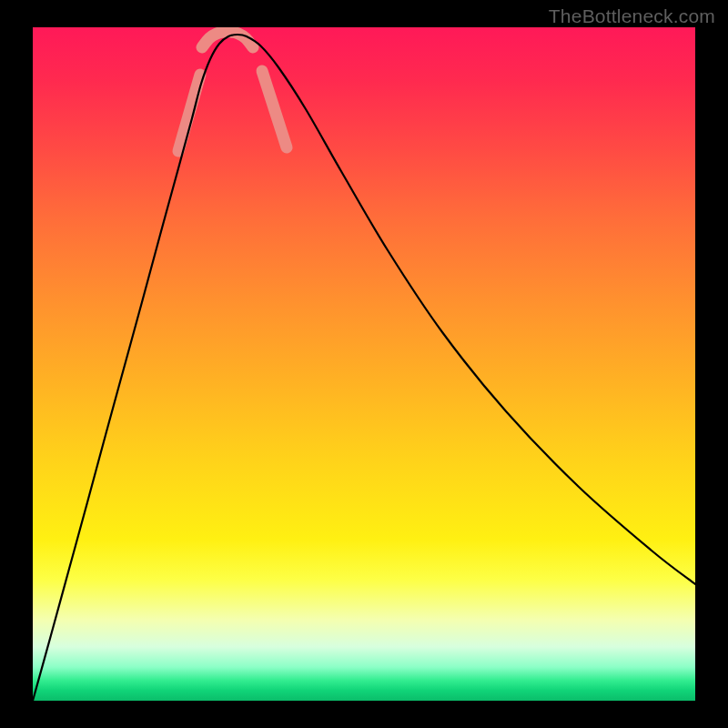  What do you see at coordinates (632, 16) in the screenshot?
I see `attribution-text: TheBottleneck.com` at bounding box center [632, 16].